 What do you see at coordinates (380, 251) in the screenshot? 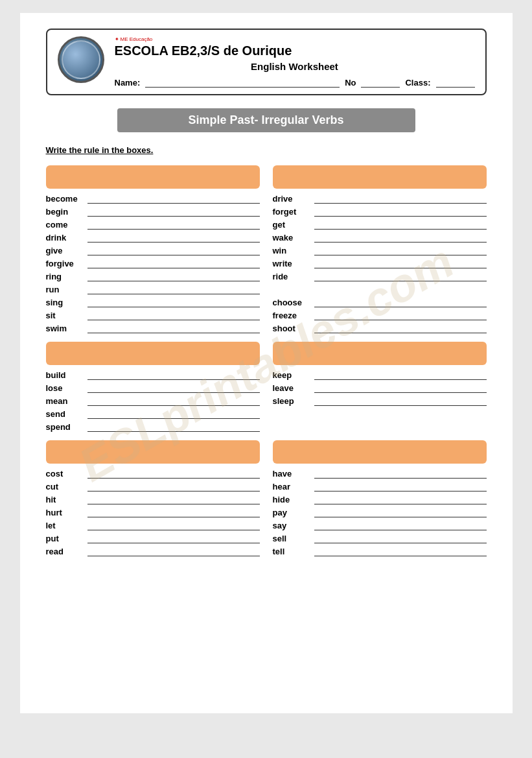
I see `group1-right: drive forget get wake win write` at bounding box center [380, 251].